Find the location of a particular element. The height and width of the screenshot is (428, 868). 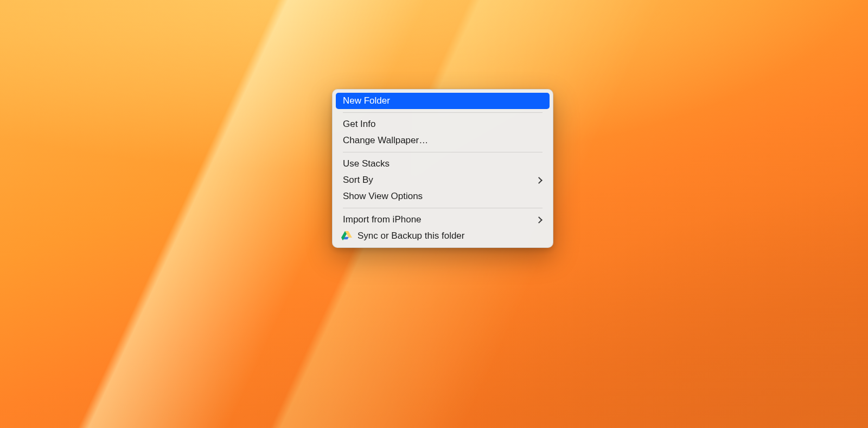

menu-item-get-info: Get Info is located at coordinates (443, 124).